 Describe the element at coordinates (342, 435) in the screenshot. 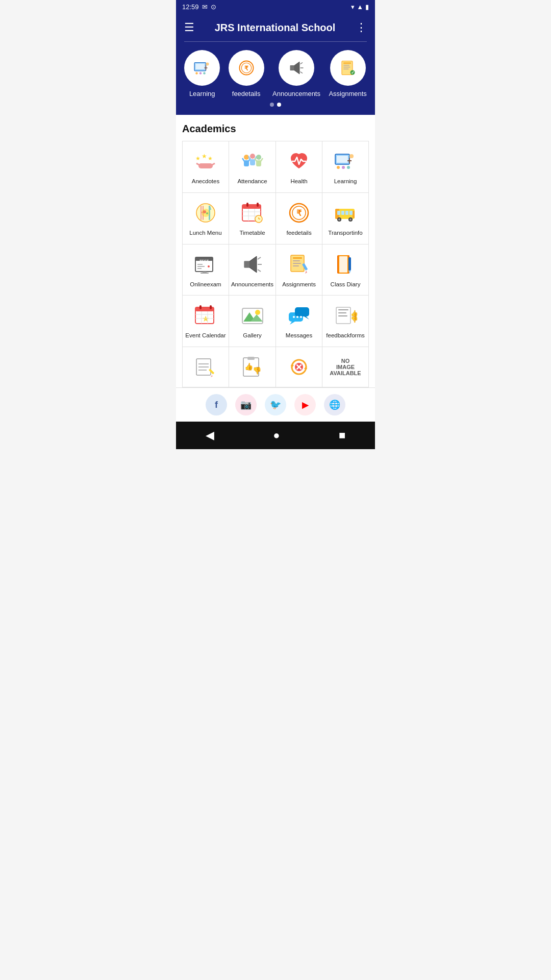

I see `recent-button: ■` at that location.